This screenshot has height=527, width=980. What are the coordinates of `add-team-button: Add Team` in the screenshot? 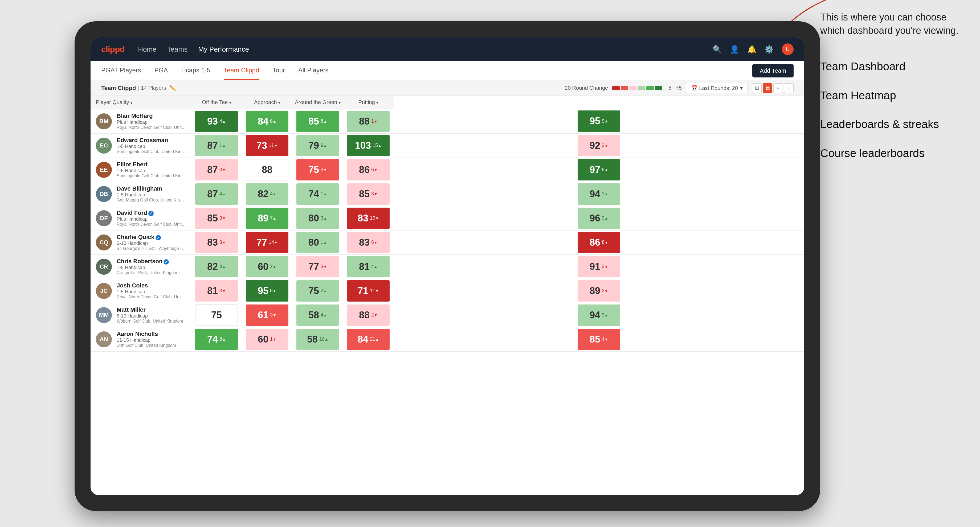 It's located at (773, 71).